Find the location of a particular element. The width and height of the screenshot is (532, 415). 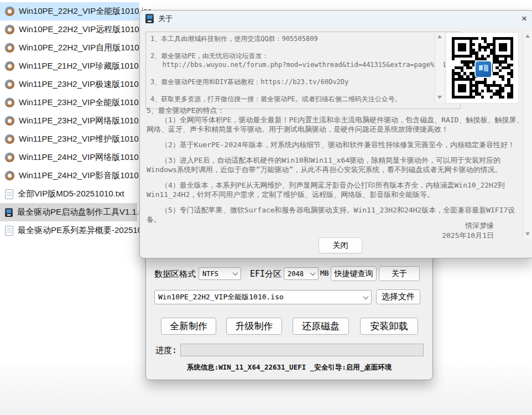

data-format-select: NTFS is located at coordinates (220, 273).